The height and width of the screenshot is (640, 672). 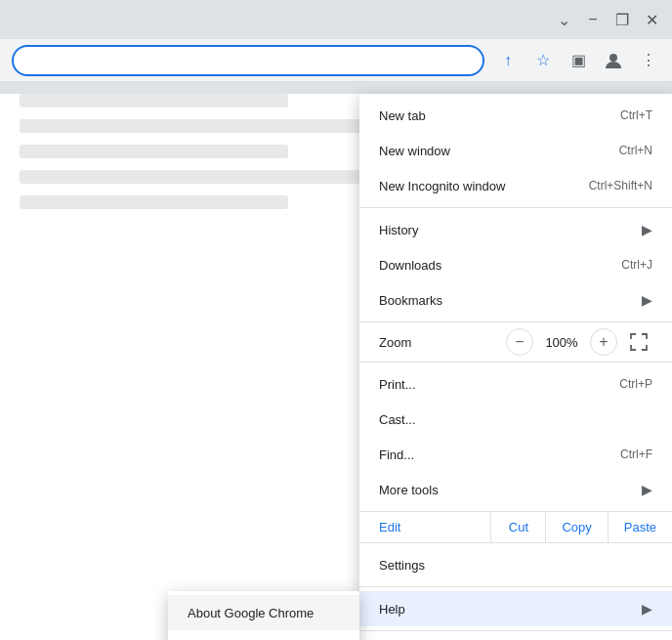 What do you see at coordinates (516, 265) in the screenshot?
I see `menu-item-downloads: Downloads Ctrl+J` at bounding box center [516, 265].